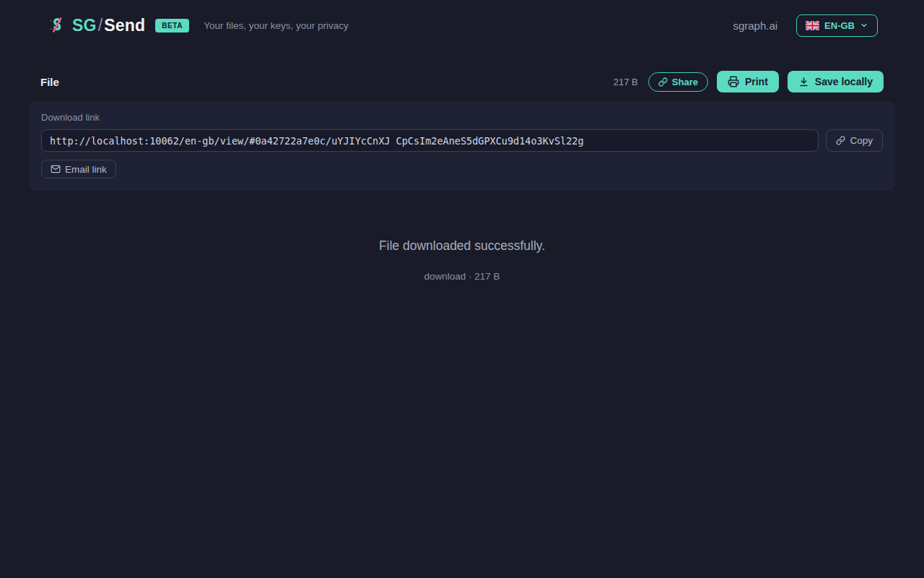  Describe the element at coordinates (757, 82) in the screenshot. I see `print-label: Print` at that location.